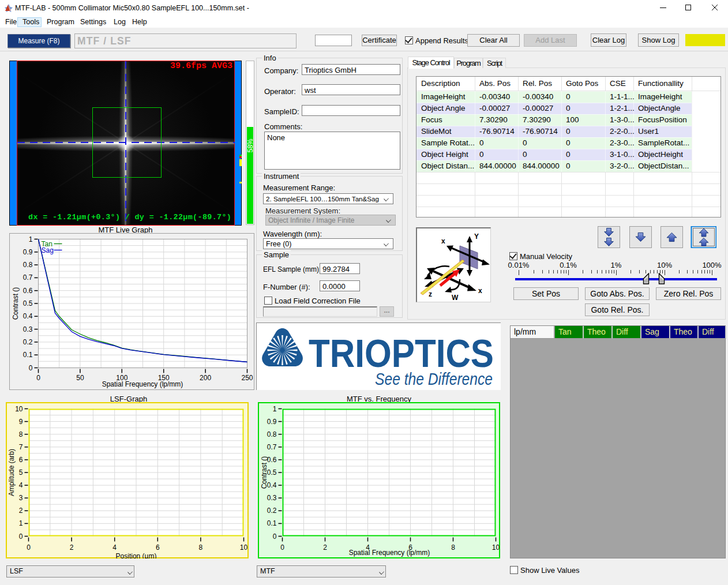 The height and width of the screenshot is (585, 728). What do you see at coordinates (21, 472) in the screenshot?
I see `svg-text: 5` at bounding box center [21, 472].